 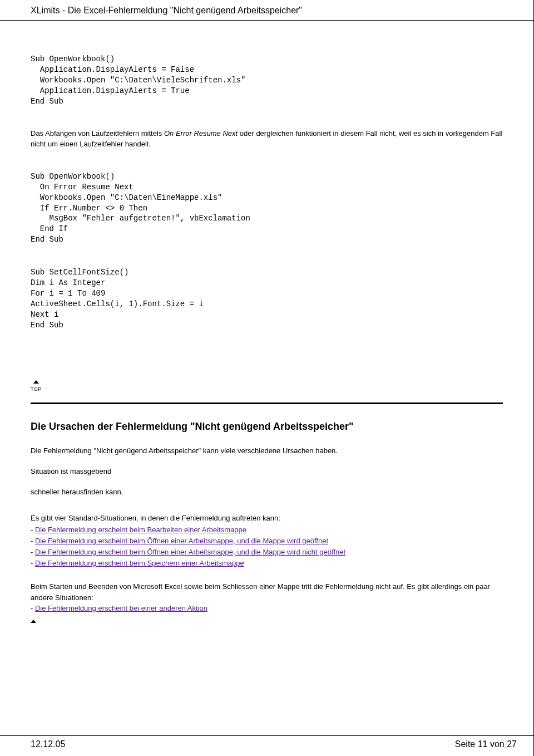 What do you see at coordinates (267, 541) in the screenshot?
I see `situations-block: Es gibt vier Standard-Situationen, in de…` at bounding box center [267, 541].